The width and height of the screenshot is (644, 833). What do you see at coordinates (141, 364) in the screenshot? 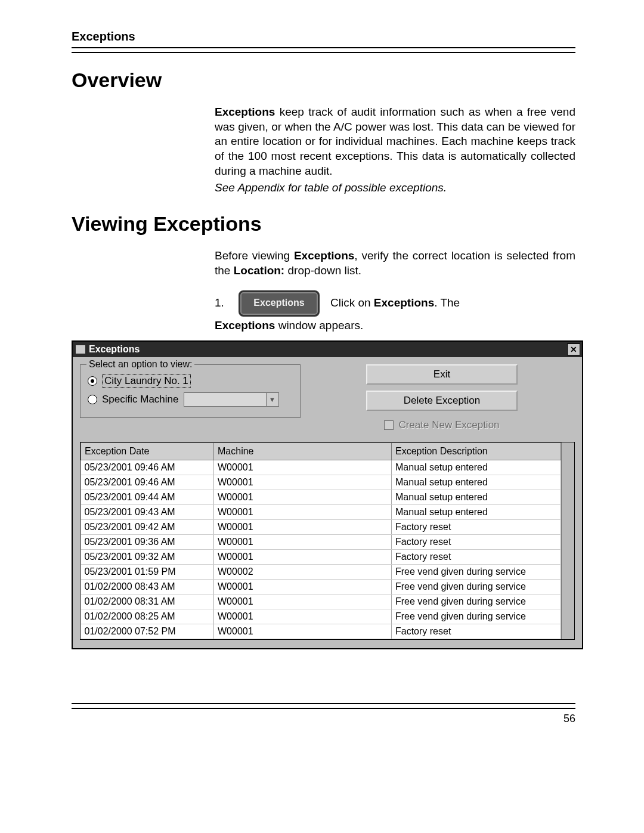
I see `group-legend: Select an option to view:` at bounding box center [141, 364].